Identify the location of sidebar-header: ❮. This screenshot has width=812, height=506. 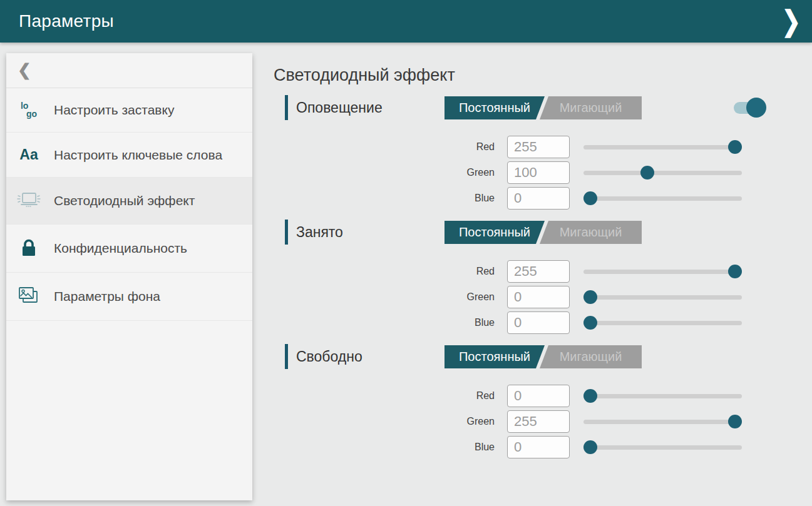
(129, 71).